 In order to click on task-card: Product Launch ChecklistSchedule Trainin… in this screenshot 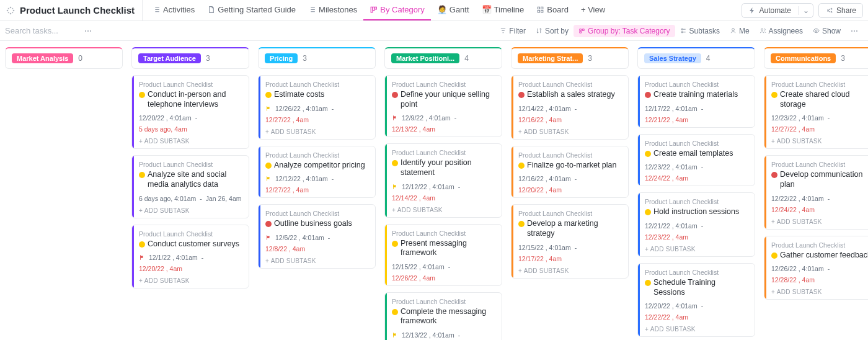, I will do `click(696, 300)`.